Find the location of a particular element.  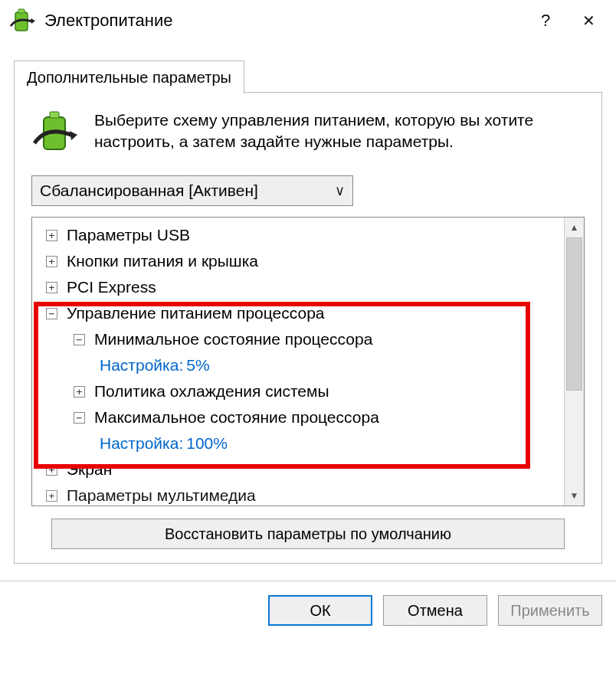

tree-label: Параметры мультимедиа is located at coordinates (161, 496).